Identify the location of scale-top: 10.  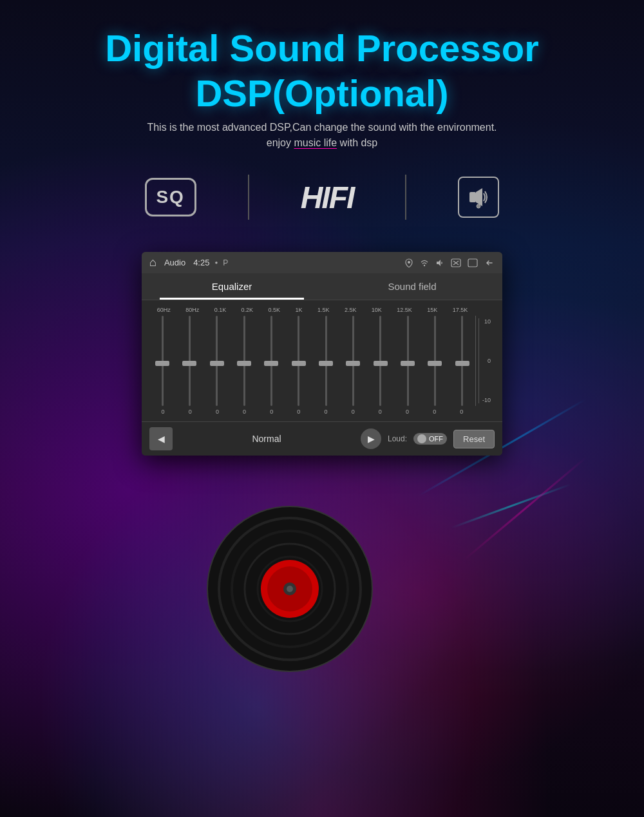
(486, 322).